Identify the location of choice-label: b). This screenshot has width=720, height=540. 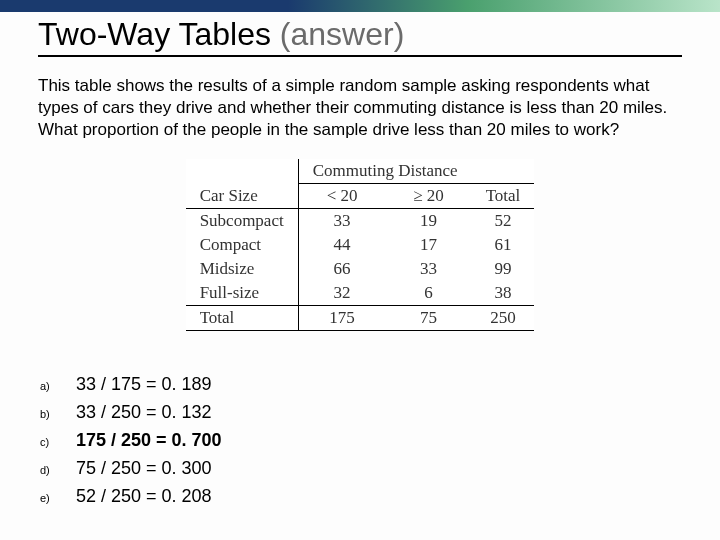
(57, 414).